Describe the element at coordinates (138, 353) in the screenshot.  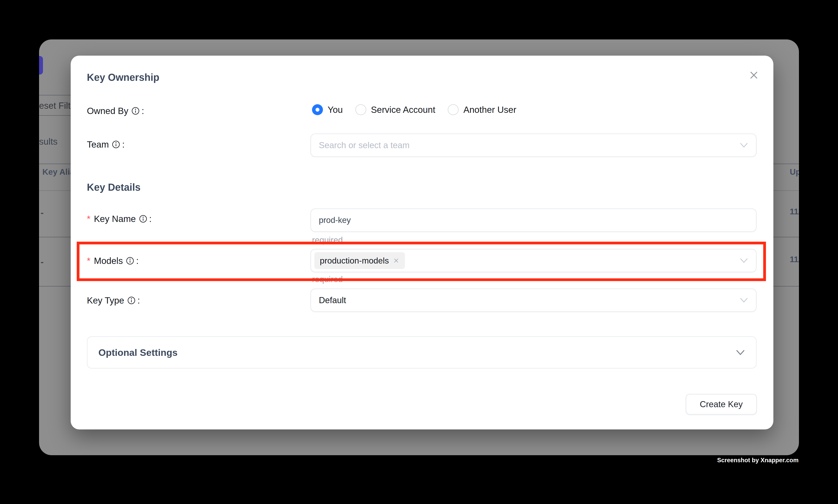
I see `optional-settings-label: Optional Settings` at that location.